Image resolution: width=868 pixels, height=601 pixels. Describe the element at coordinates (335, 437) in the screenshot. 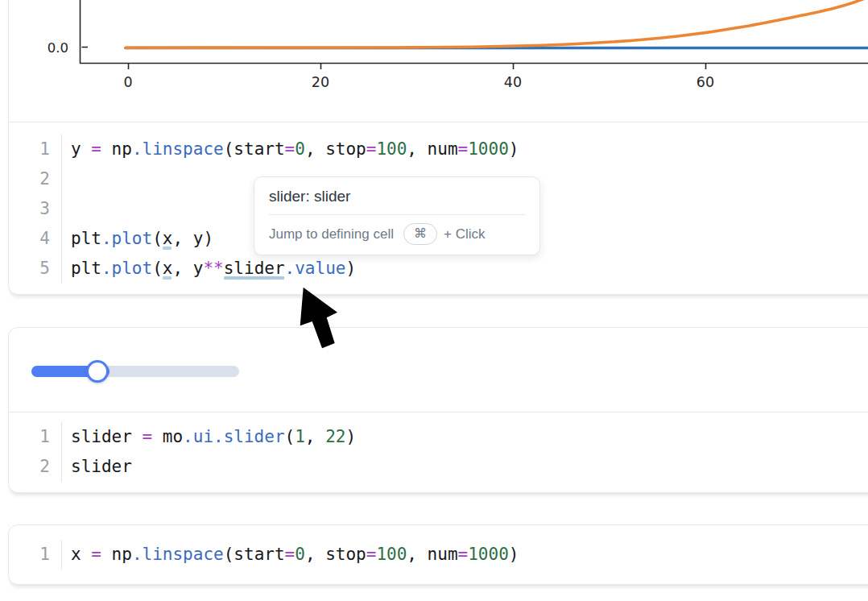

I see `code-token: 22` at that location.